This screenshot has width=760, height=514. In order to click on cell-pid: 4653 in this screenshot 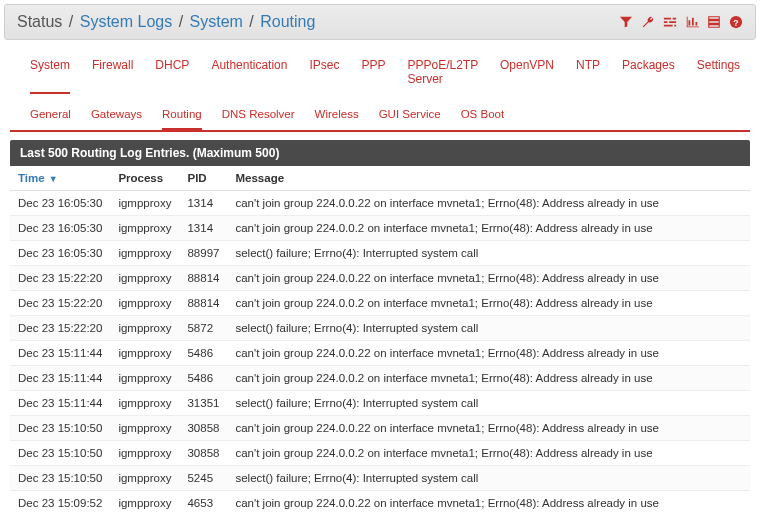, I will do `click(203, 503)`.